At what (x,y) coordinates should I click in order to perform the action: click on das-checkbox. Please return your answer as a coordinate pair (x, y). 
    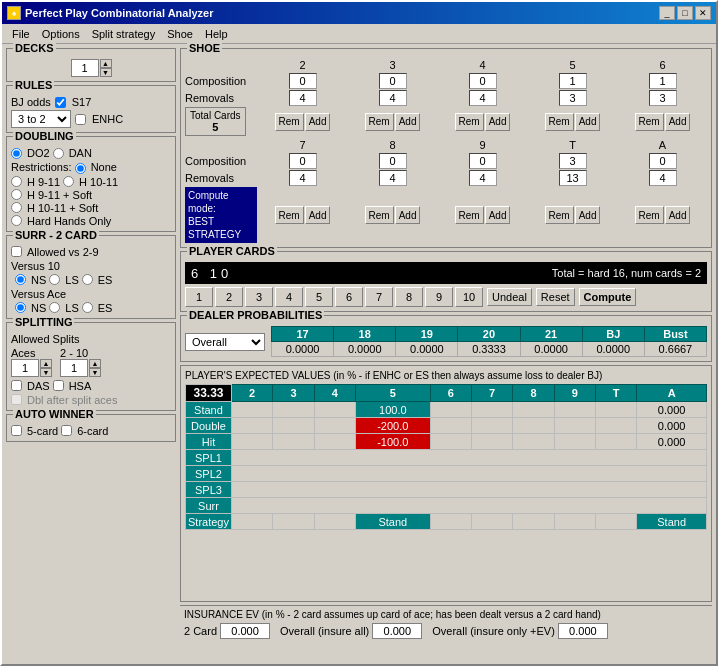
    Looking at the image, I should click on (16, 386).